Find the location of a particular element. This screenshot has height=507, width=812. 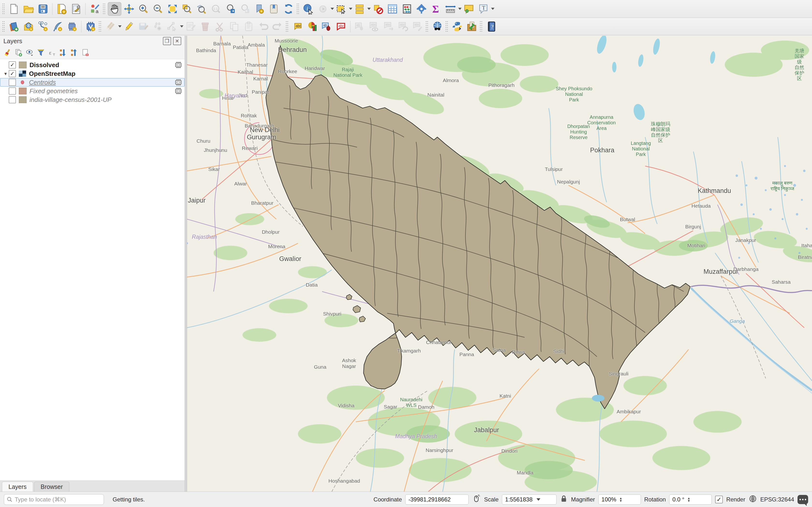

delete-selected-icon is located at coordinates (205, 26).